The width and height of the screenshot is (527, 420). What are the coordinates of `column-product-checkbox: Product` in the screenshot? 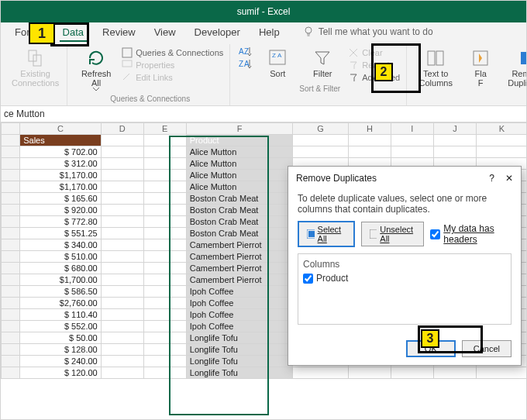 It's located at (326, 278).